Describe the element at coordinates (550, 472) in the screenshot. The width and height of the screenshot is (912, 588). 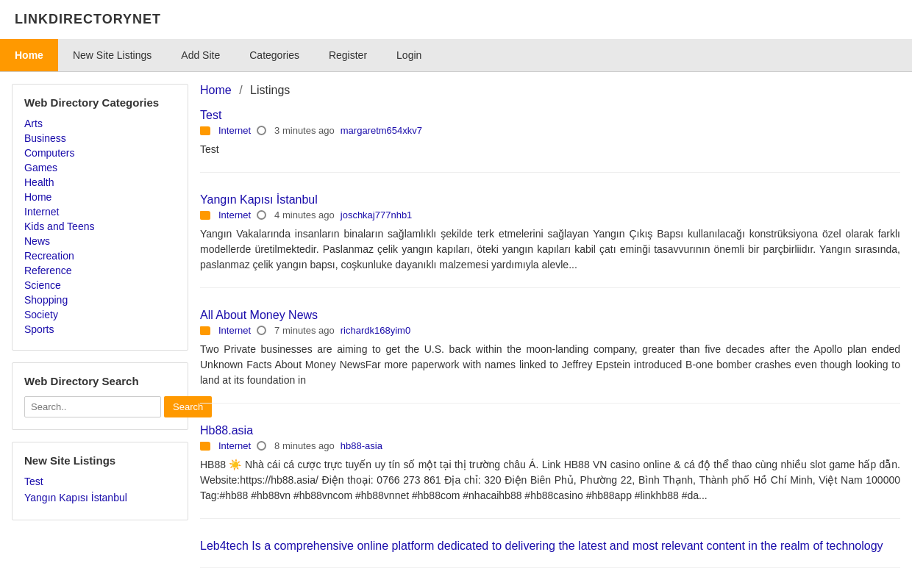
I see `listing-item: Hb88.asia Internet 8 minutes ago hb88-as…` at that location.